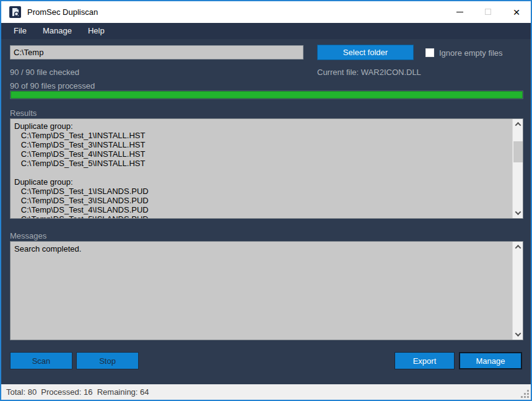  I want to click on scan-button: Scan, so click(41, 361).